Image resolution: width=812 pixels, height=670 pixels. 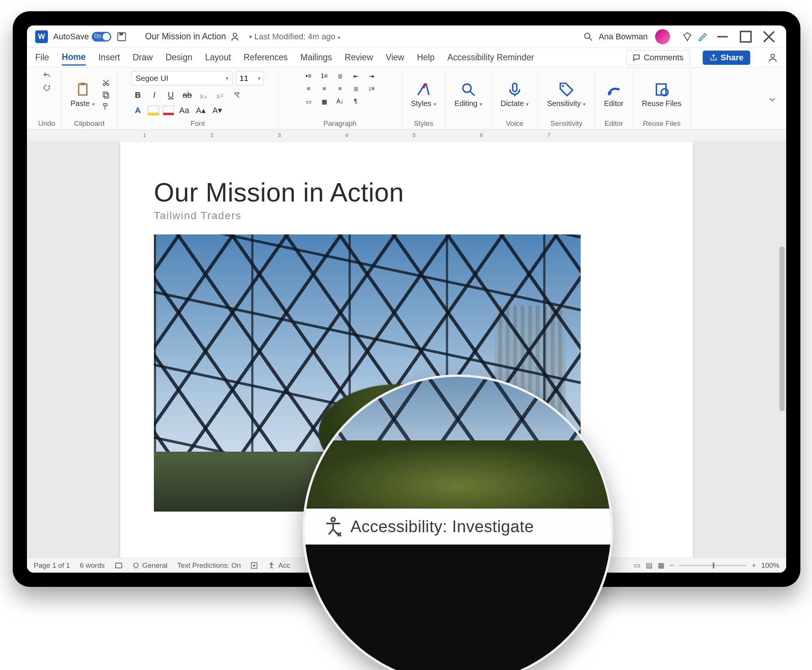 I want to click on share-people-icon, so click(x=236, y=37).